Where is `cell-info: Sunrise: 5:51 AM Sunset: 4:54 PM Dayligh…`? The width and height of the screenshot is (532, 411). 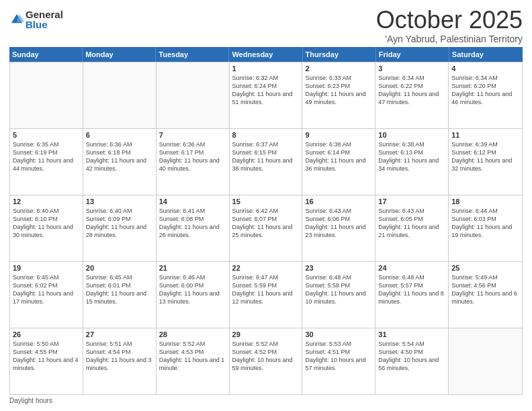 cell-info: Sunrise: 5:51 AM Sunset: 4:54 PM Dayligh… is located at coordinates (120, 356).